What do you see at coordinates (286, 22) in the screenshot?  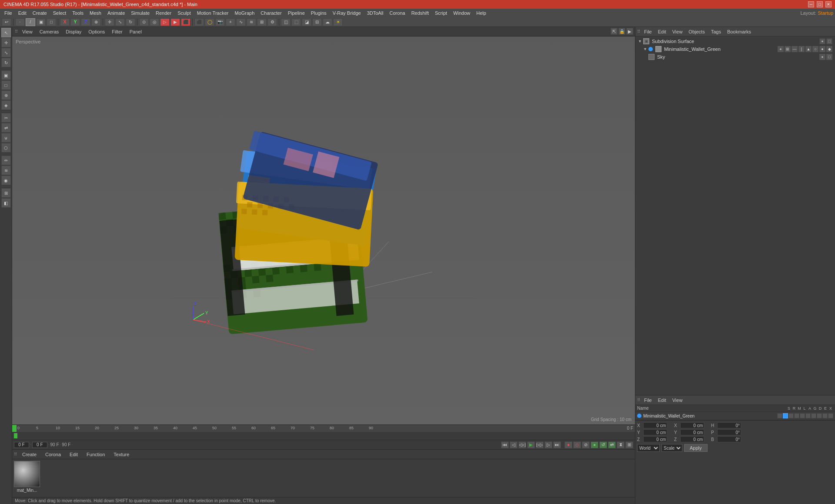 I see `viewport-shading-btn: ◫` at bounding box center [286, 22].